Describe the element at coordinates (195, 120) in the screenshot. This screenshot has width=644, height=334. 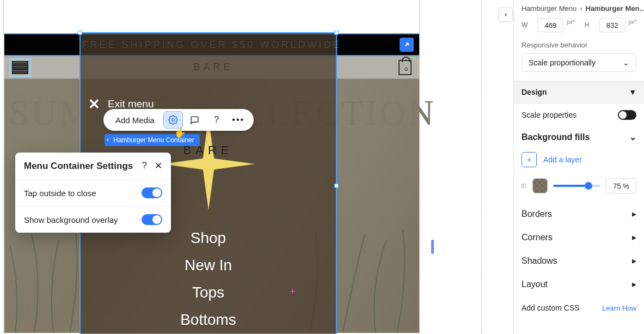
I see `comment-icon` at that location.